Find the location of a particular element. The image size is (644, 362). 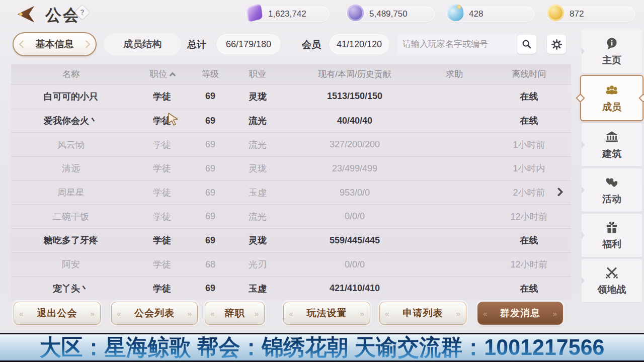

member-name: 糖吃多了牙疼 is located at coordinates (71, 240).